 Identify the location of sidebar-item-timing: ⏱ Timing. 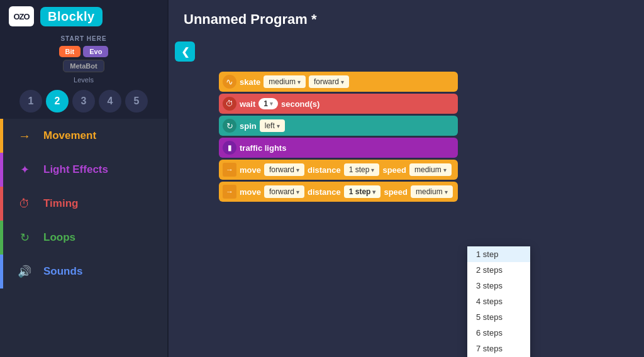
(84, 204).